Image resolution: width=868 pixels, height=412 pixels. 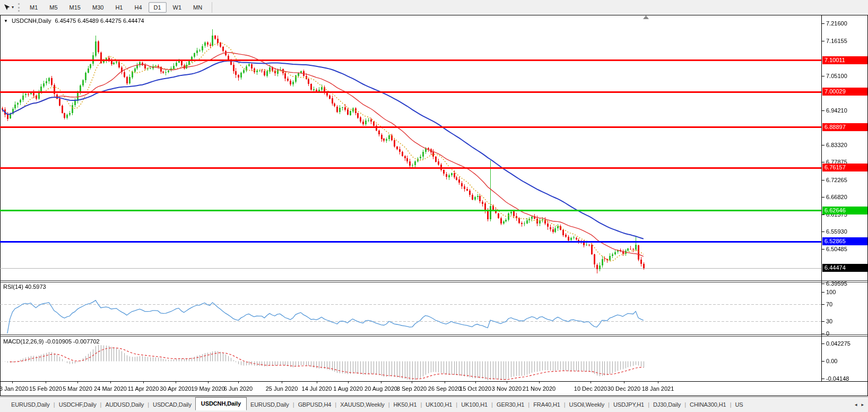 I want to click on timeframe-button-h4: H4, so click(x=138, y=7).